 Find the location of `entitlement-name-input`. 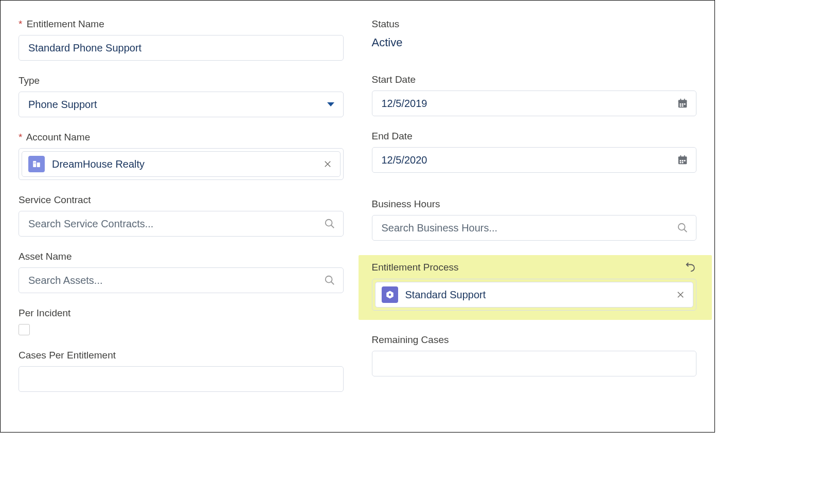

entitlement-name-input is located at coordinates (181, 48).